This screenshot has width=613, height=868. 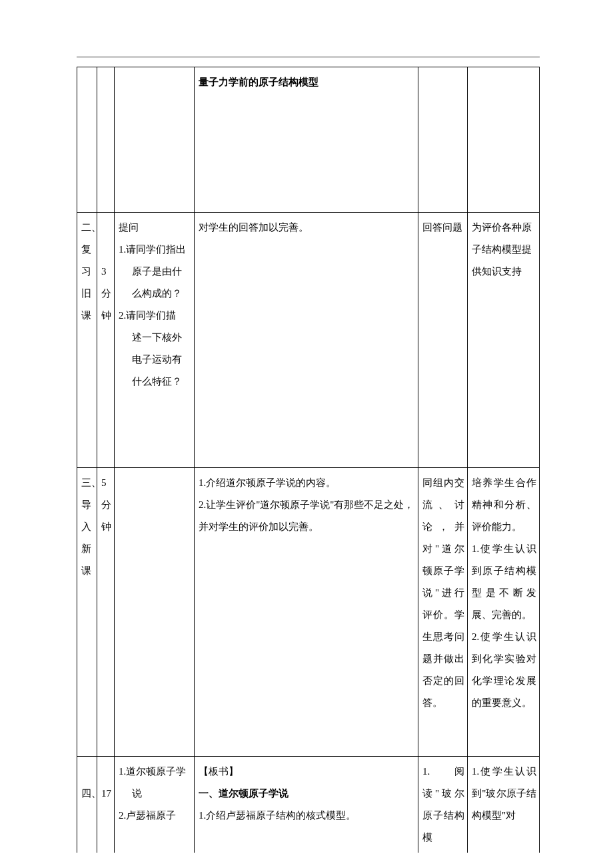 What do you see at coordinates (443, 140) in the screenshot?
I see `cell-student` at bounding box center [443, 140].